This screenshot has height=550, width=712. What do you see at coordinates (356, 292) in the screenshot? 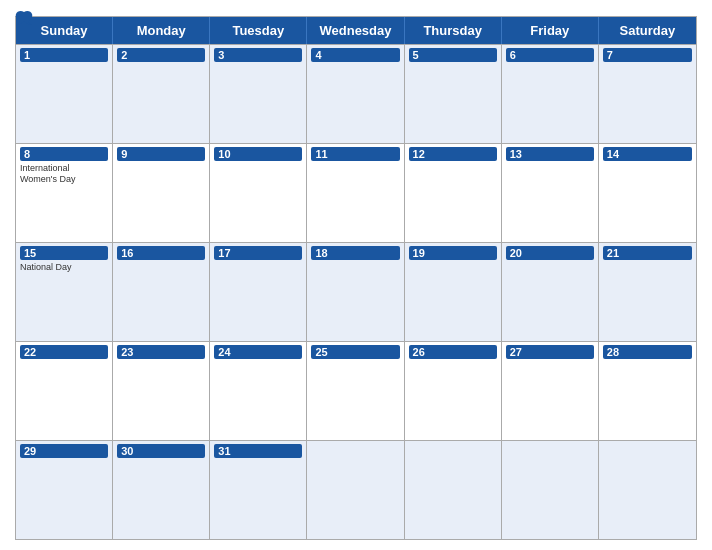
I see `calendar-cell: 18` at bounding box center [356, 292].